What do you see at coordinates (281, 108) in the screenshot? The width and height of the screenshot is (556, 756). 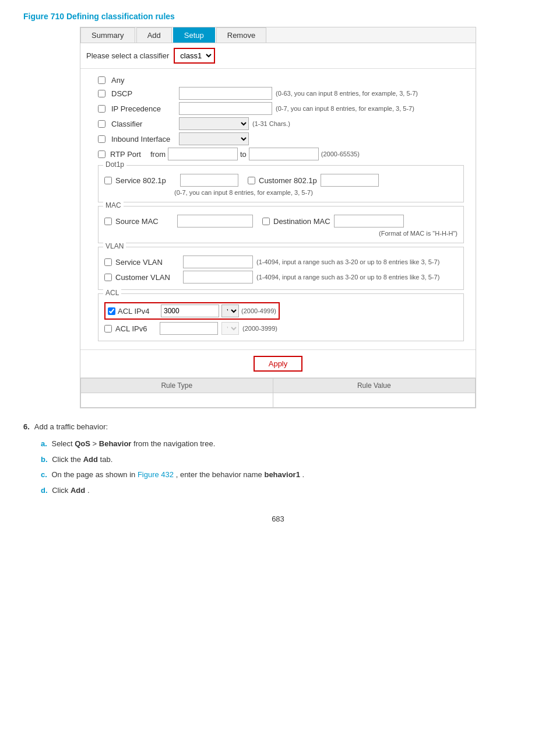 I see `ip-precedence-row: IP Precedence (0-7, you can input 8 entr…` at bounding box center [281, 108].